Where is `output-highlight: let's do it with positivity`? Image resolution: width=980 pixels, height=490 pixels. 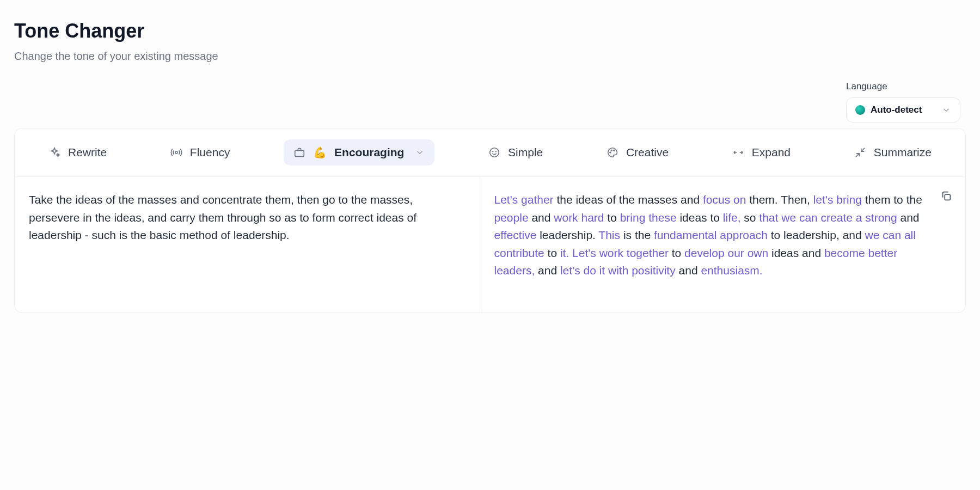 output-highlight: let's do it with positivity is located at coordinates (618, 270).